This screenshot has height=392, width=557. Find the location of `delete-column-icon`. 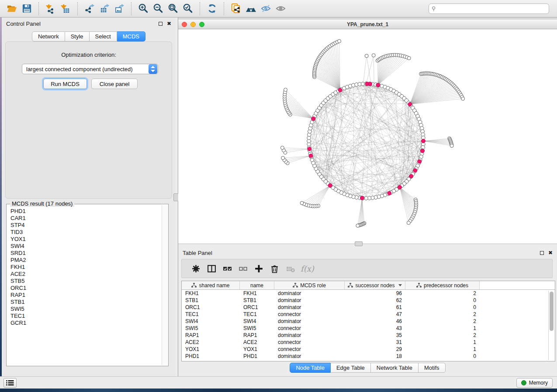

delete-column-icon is located at coordinates (274, 268).